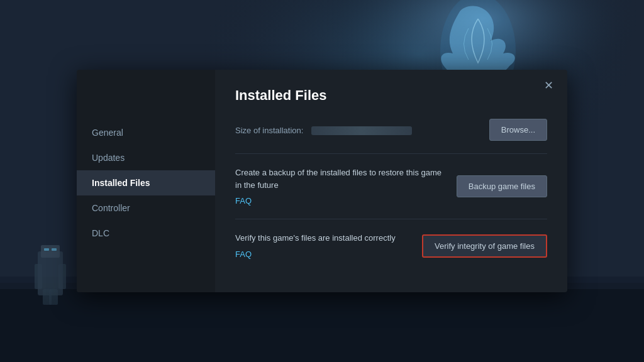 The height and width of the screenshot is (362, 644). What do you see at coordinates (548, 85) in the screenshot?
I see `close-button: ✕` at bounding box center [548, 85].